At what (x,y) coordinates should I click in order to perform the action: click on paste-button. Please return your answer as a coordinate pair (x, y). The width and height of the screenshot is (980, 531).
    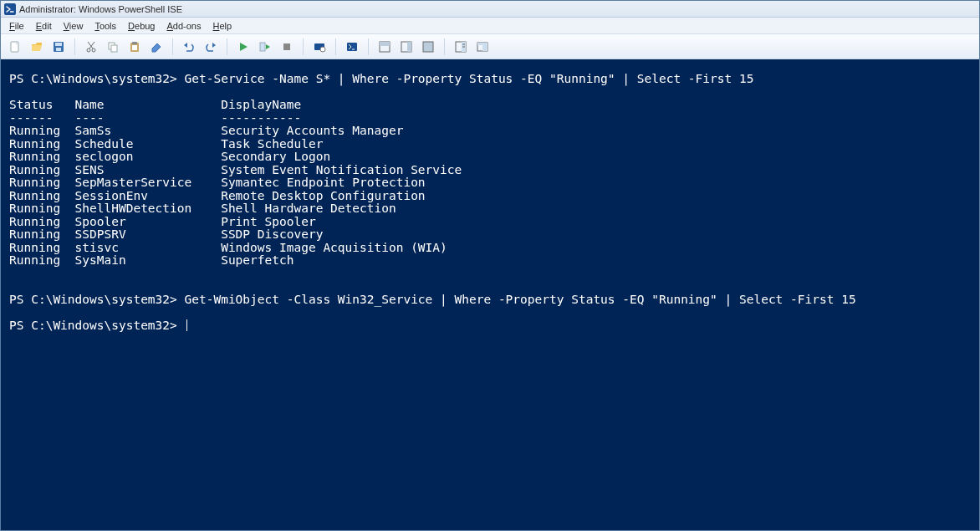
    Looking at the image, I should click on (135, 47).